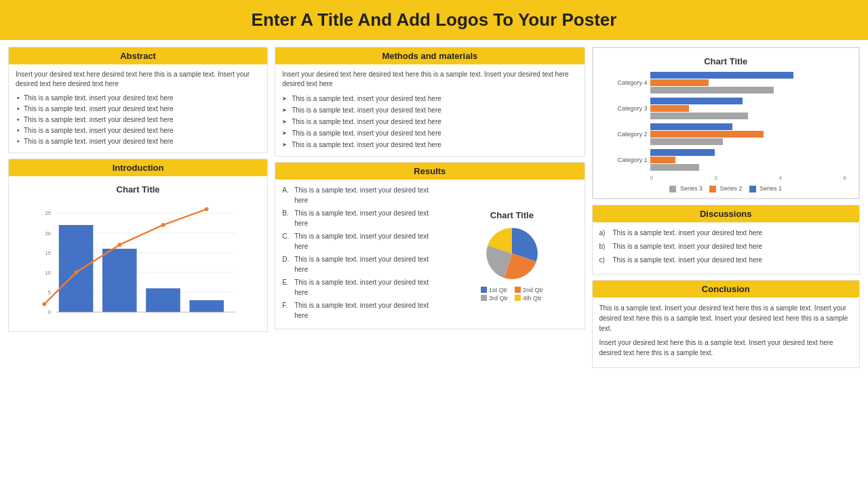  What do you see at coordinates (726, 247) in the screenshot?
I see `list-item: b) This is a sample text. insert your de…` at bounding box center [726, 247].